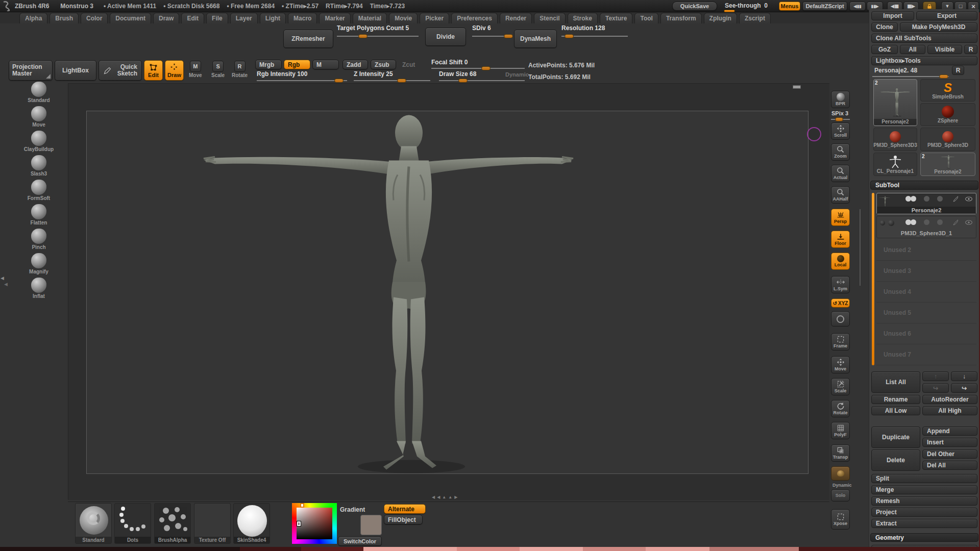 The image size is (980, 551). Describe the element at coordinates (446, 497) in the screenshot. I see `canvas-nav-handles: ◀◀▲▲▶` at that location.